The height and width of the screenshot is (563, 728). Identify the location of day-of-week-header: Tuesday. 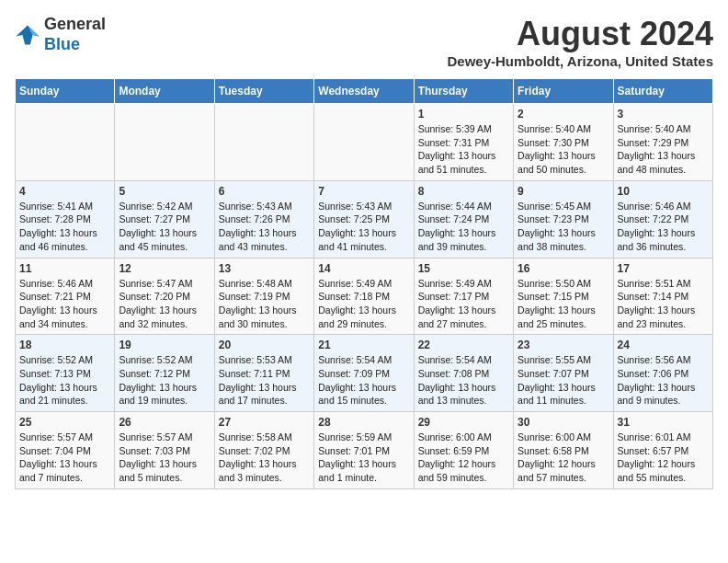
(264, 92).